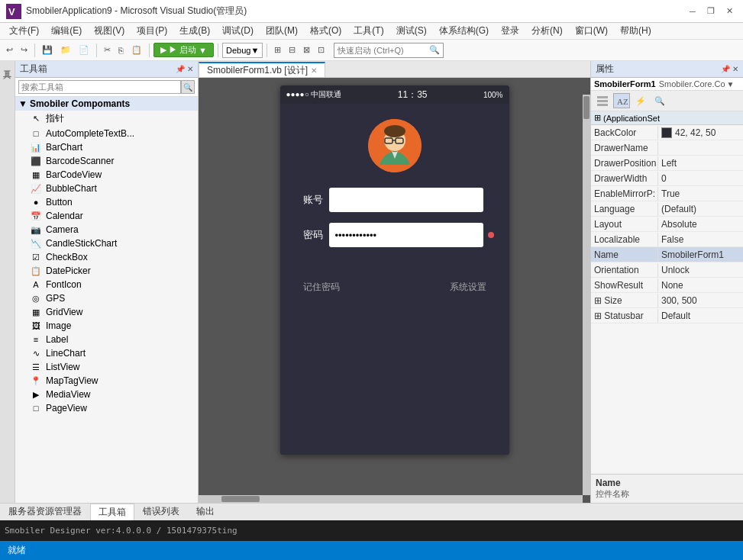 The width and height of the screenshot is (743, 560). What do you see at coordinates (667, 133) in the screenshot?
I see `prop-backcolor: BackColor 42, 42, 50` at bounding box center [667, 133].